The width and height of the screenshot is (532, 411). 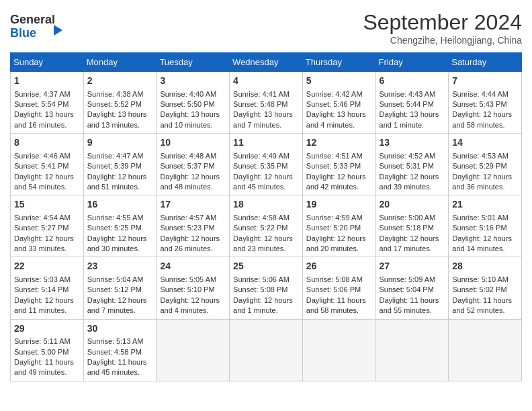 What do you see at coordinates (47, 165) in the screenshot?
I see `calendar-cell: 8Sunrise: 4:46 AMSunset: 5:41 PMDaylight…` at bounding box center [47, 165].